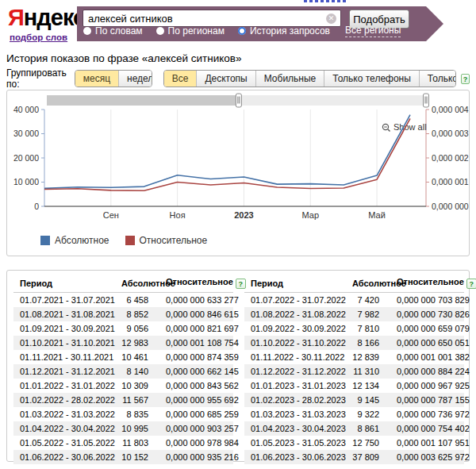  Describe the element at coordinates (119, 31) in the screenshot. I see `mode-label: По словам` at that location.